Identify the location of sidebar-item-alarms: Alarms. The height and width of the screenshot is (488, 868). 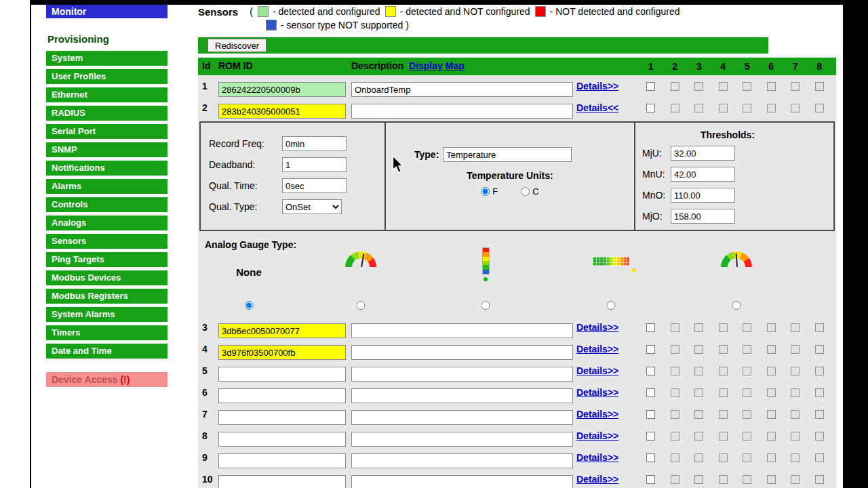
(107, 186).